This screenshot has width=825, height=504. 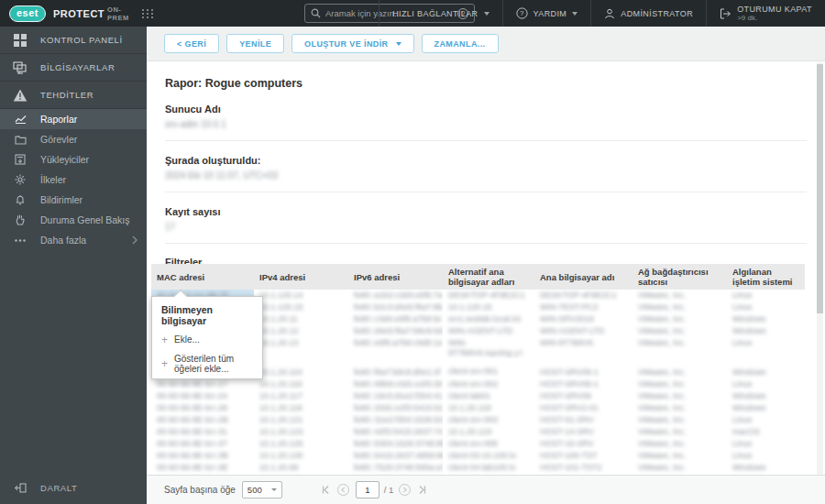 What do you see at coordinates (766, 277) in the screenshot?
I see `column-header-detected-os: Algılanan işletim sistemi` at bounding box center [766, 277].